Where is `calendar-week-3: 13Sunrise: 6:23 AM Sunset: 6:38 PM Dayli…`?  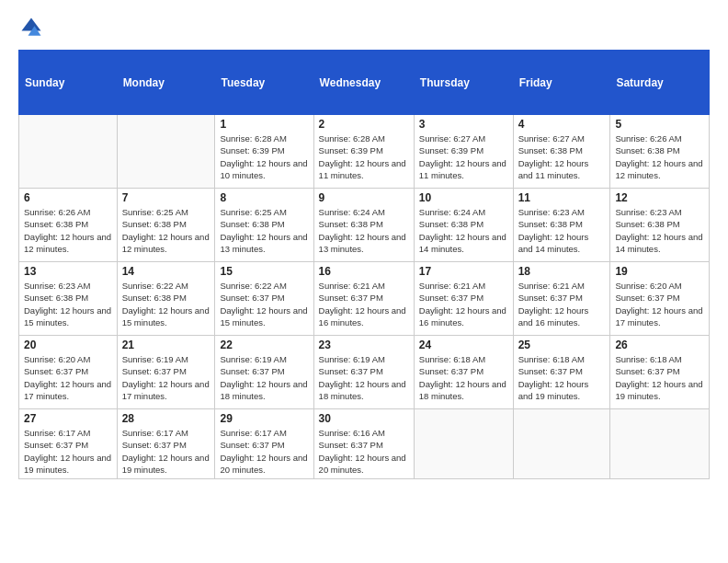 calendar-week-3: 13Sunrise: 6:23 AM Sunset: 6:38 PM Dayli… is located at coordinates (364, 299).